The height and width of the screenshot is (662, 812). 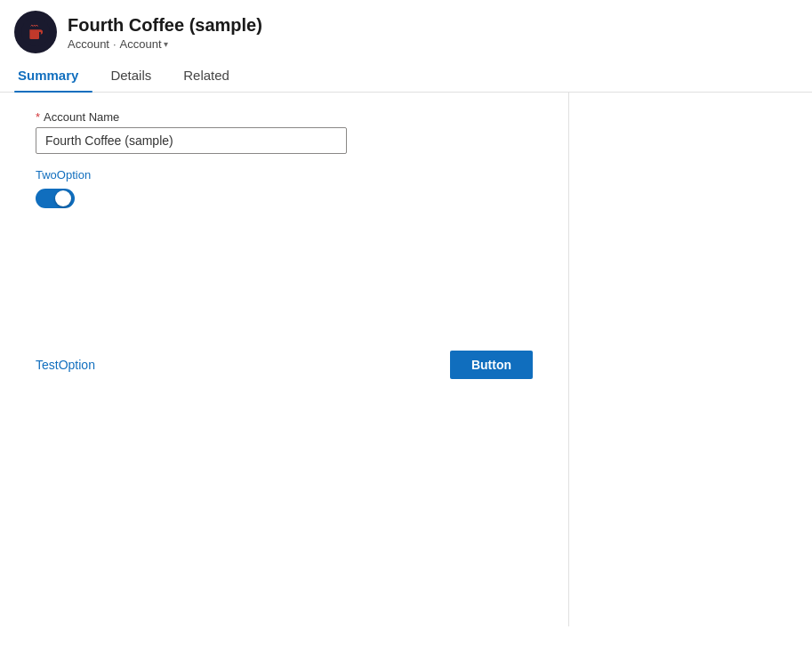 What do you see at coordinates (89, 44) in the screenshot?
I see `breadcrumb-type: Account` at bounding box center [89, 44].